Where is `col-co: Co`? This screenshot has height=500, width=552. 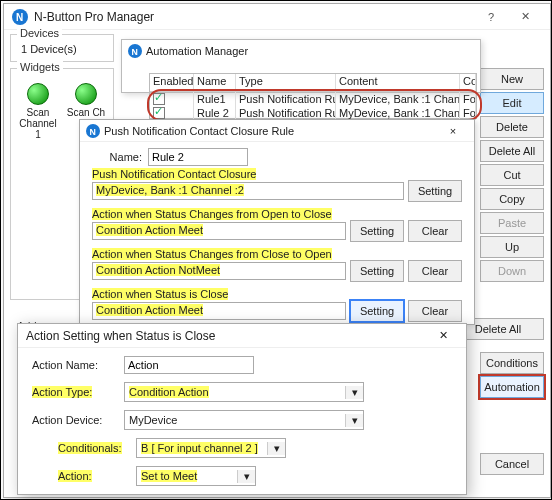
col-co: Co is located at coordinates (468, 82).